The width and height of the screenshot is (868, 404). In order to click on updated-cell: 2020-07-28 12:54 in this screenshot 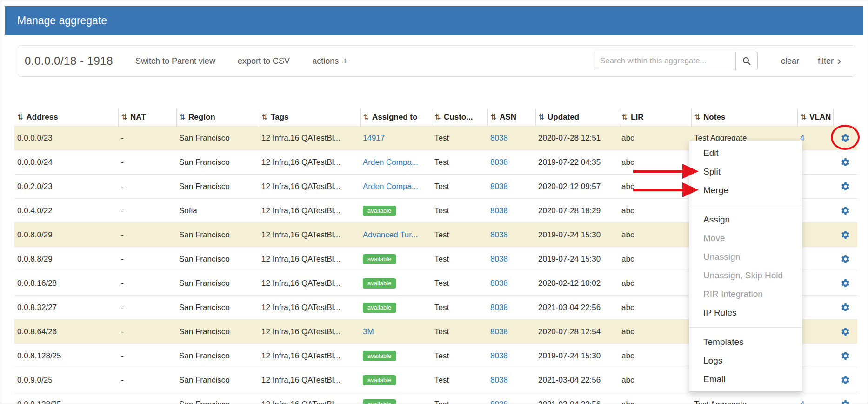, I will do `click(577, 332)`.